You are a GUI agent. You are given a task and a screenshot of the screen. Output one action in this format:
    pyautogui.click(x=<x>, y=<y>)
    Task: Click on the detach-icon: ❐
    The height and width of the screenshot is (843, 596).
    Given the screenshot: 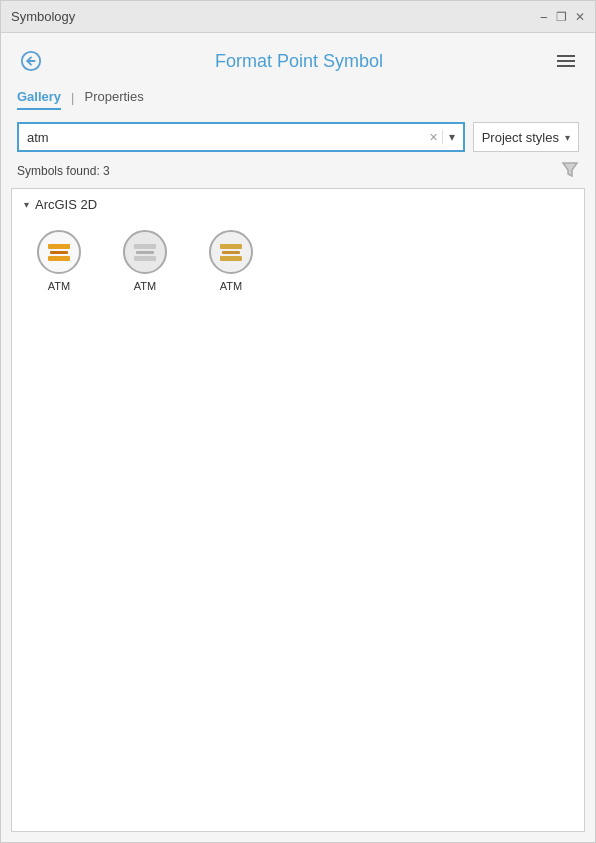 What is the action you would take?
    pyautogui.click(x=562, y=17)
    